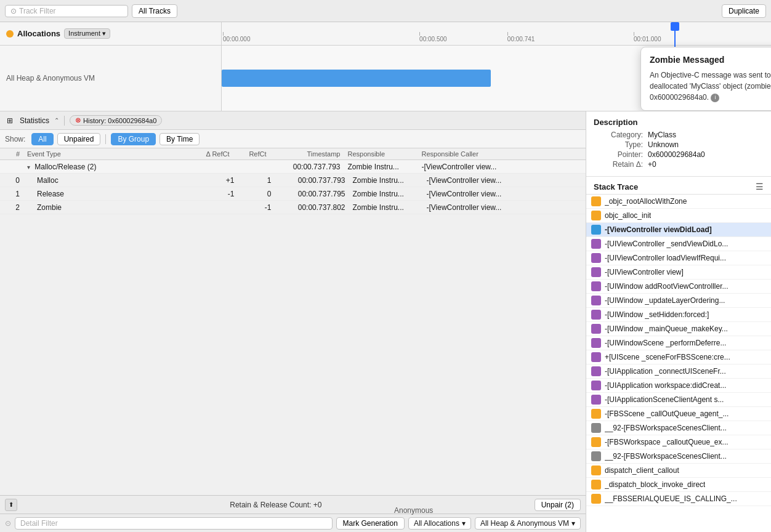  Describe the element at coordinates (679, 122) in the screenshot. I see `description-title: Description` at that location.